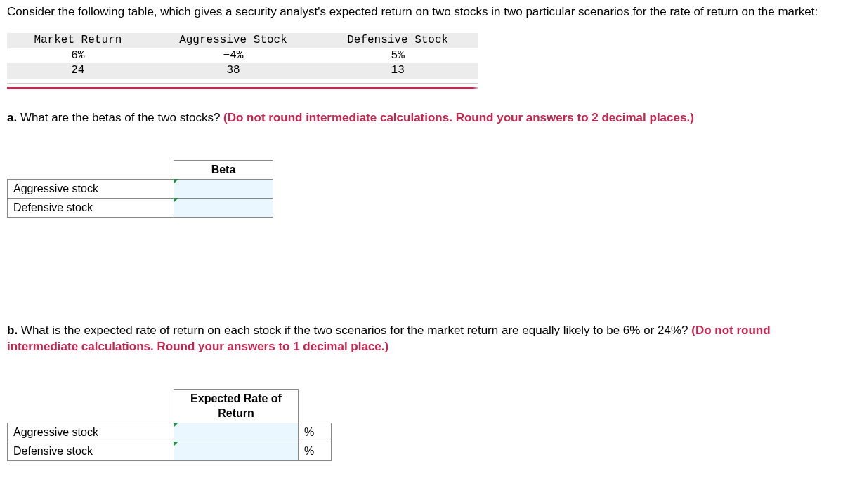 The height and width of the screenshot is (504, 843). What do you see at coordinates (398, 71) in the screenshot?
I see `cell-defensive: 13` at bounding box center [398, 71].